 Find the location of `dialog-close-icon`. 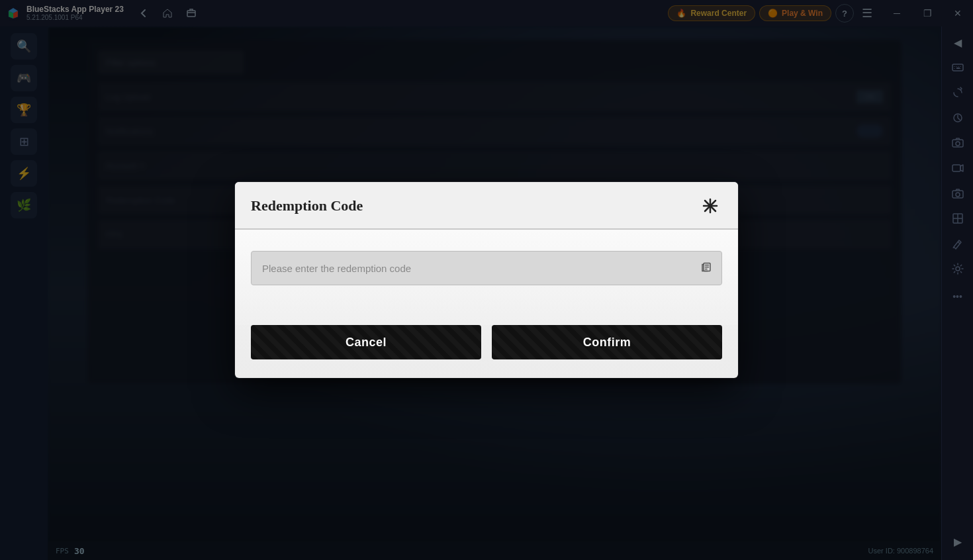

dialog-close-icon is located at coordinates (710, 206).